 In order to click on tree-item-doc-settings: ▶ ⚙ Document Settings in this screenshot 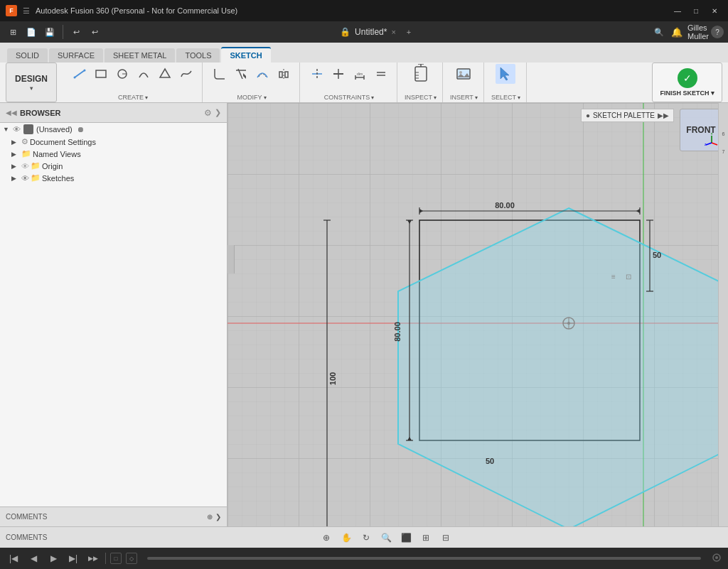, I will do `click(114, 142)`.